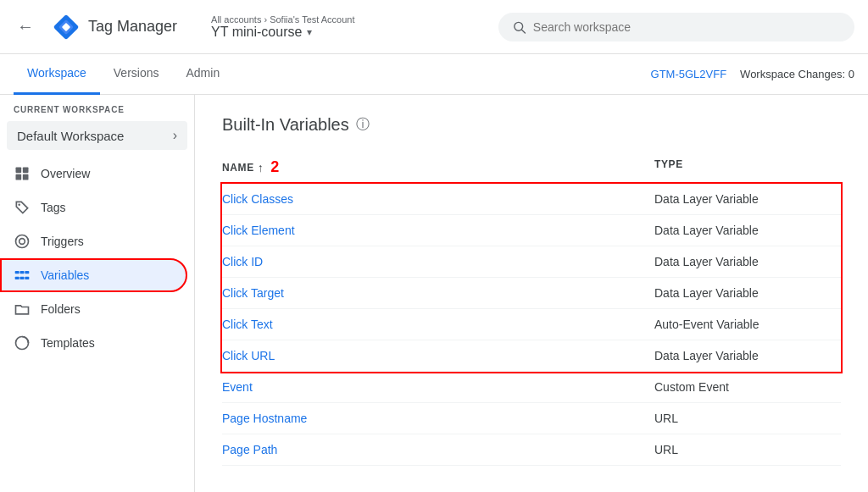 Image resolution: width=868 pixels, height=492 pixels. I want to click on sidebar-item-folders: Folders, so click(93, 309).